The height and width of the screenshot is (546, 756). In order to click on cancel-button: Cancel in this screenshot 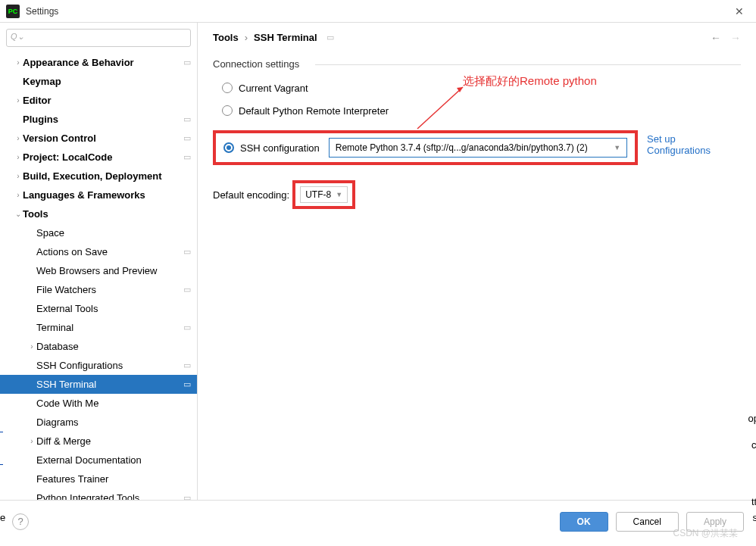, I will do `click(647, 522)`.